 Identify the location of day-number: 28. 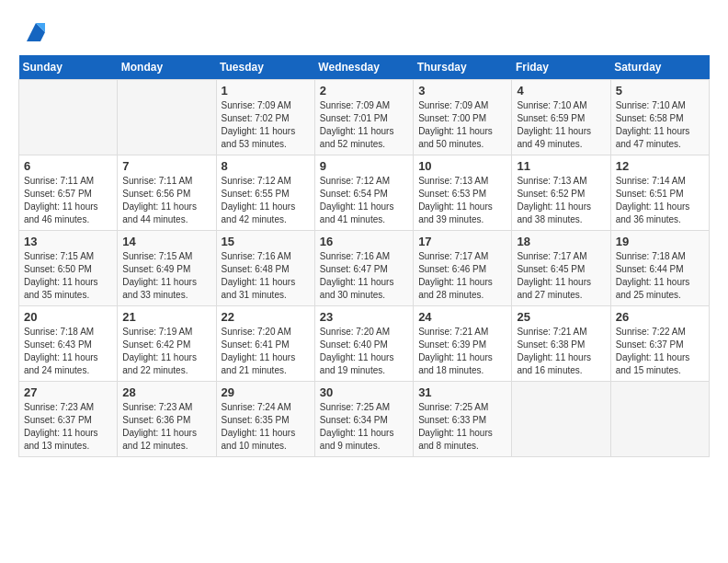
(166, 392).